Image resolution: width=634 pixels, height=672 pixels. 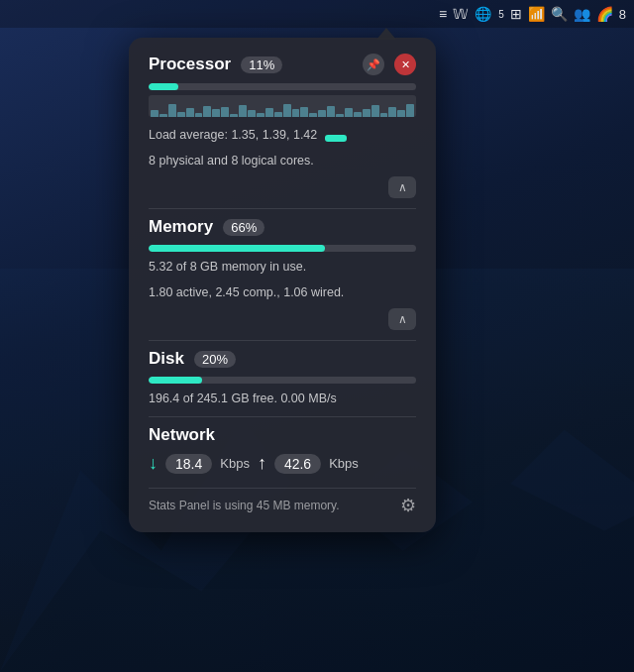 What do you see at coordinates (282, 398) in the screenshot?
I see `disk-usage-label: 196.4 of 245.1 GB free. 0.00 MB/s` at bounding box center [282, 398].